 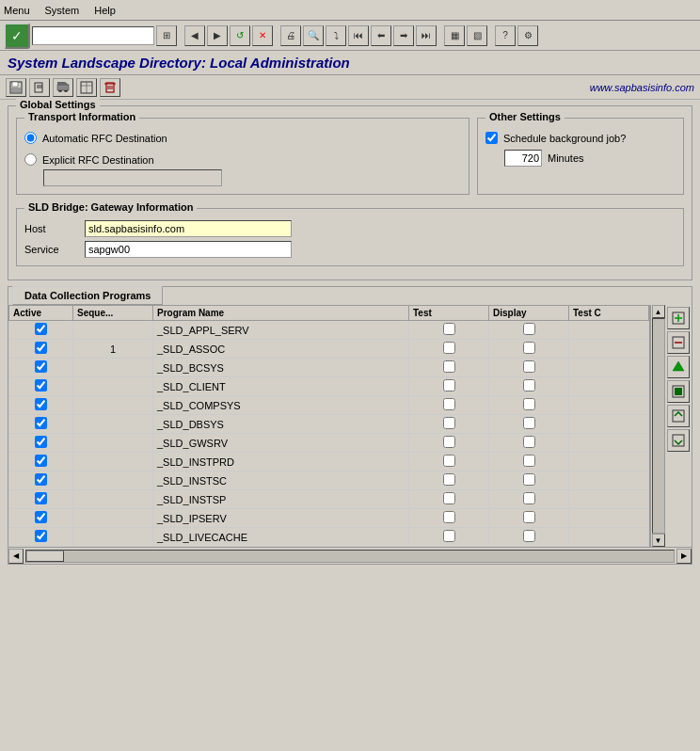 What do you see at coordinates (658, 425) in the screenshot?
I see `vertical-scrollbar: ▲ ▼` at bounding box center [658, 425].